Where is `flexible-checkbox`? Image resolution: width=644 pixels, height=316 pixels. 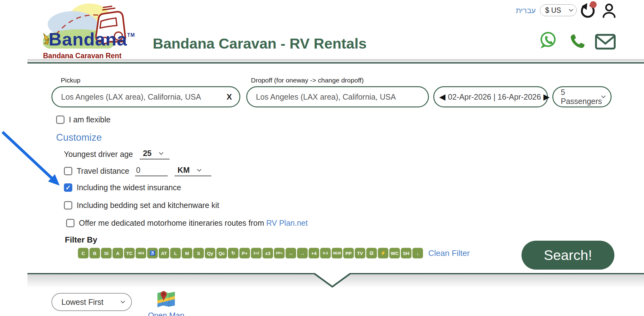
flexible-checkbox is located at coordinates (60, 120).